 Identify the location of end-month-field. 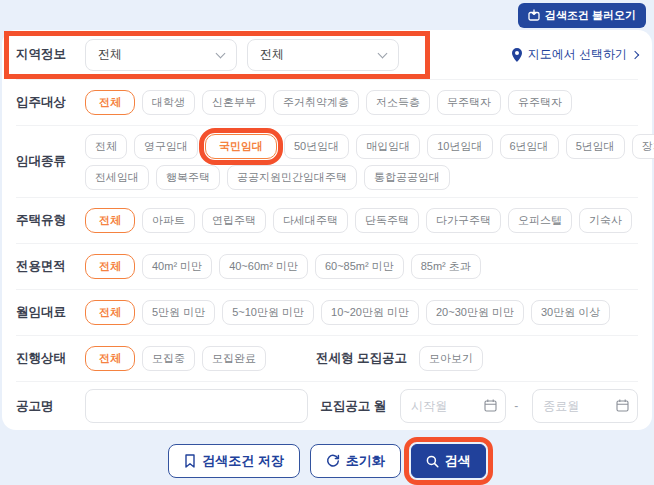
(585, 406).